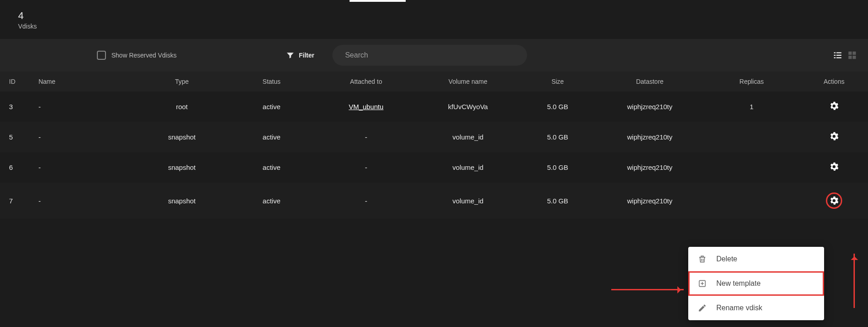 Image resolution: width=868 pixels, height=327 pixels. Describe the element at coordinates (702, 259) in the screenshot. I see `trash-icon` at that location.